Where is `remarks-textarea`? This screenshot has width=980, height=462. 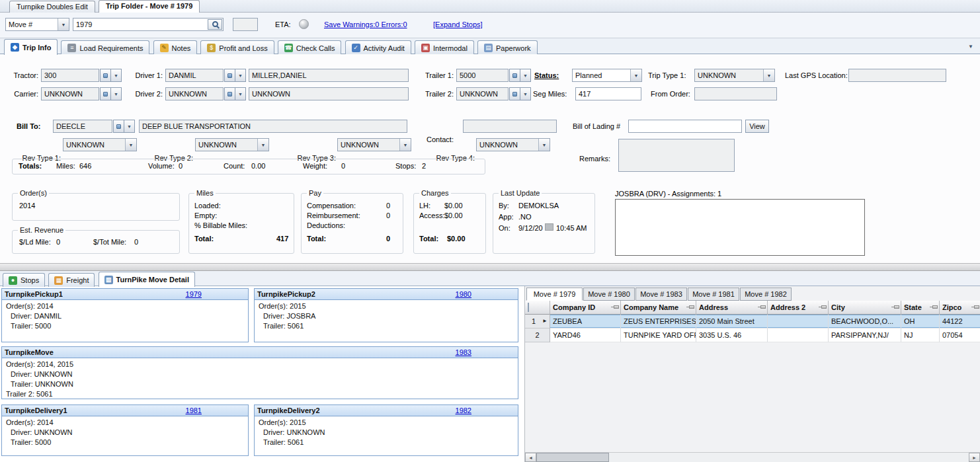
remarks-textarea is located at coordinates (676, 155).